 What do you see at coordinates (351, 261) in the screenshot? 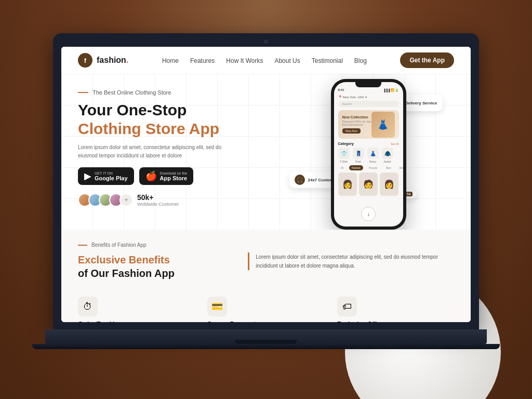
I see `benefits-right: Lorem ipsum dolor sit amet, consectetur …` at bounding box center [351, 261].